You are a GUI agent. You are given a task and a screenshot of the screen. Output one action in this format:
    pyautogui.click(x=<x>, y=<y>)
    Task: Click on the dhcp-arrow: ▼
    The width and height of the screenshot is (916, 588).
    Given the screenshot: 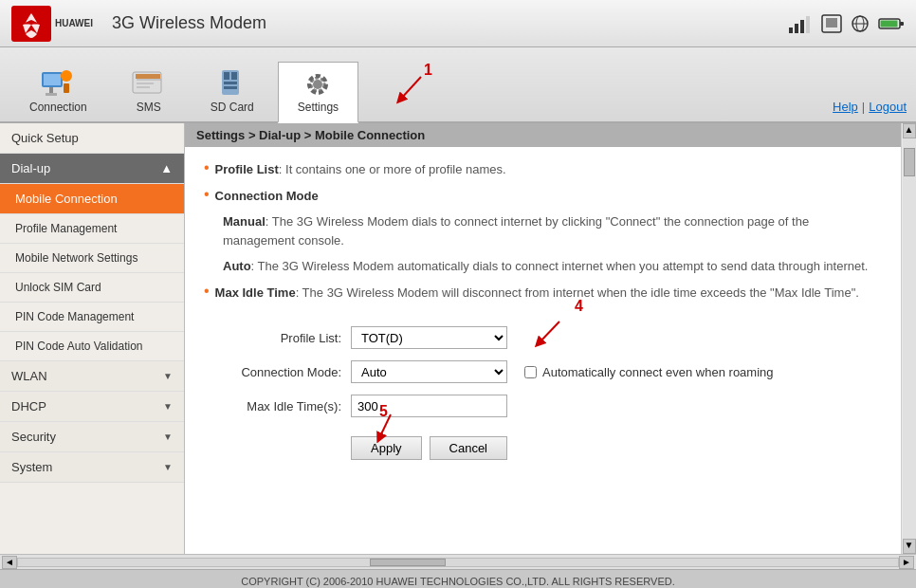 What is the action you would take?
    pyautogui.click(x=168, y=406)
    